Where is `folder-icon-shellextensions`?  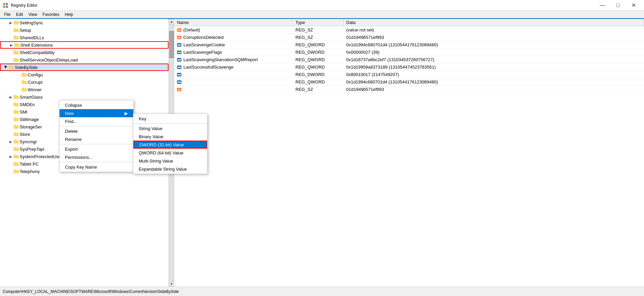 folder-icon-shellextensions is located at coordinates (17, 45).